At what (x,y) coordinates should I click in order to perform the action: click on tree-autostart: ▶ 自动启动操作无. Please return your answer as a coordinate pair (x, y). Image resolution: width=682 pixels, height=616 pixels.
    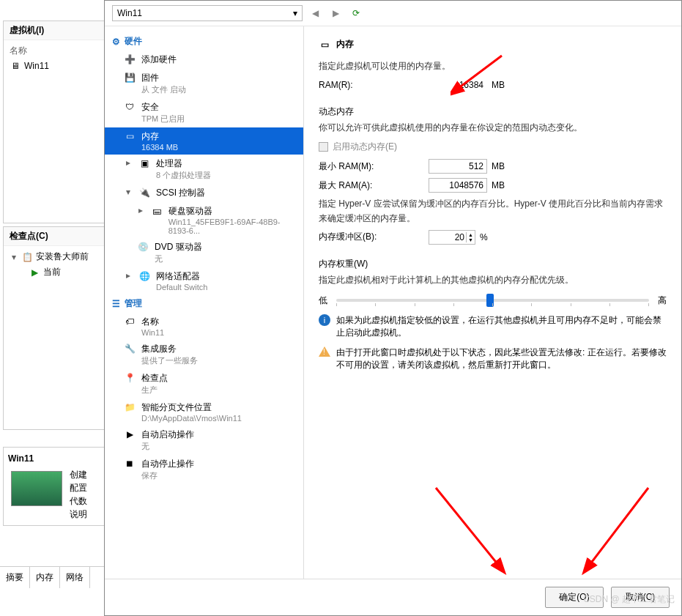
    Looking at the image, I should click on (204, 440).